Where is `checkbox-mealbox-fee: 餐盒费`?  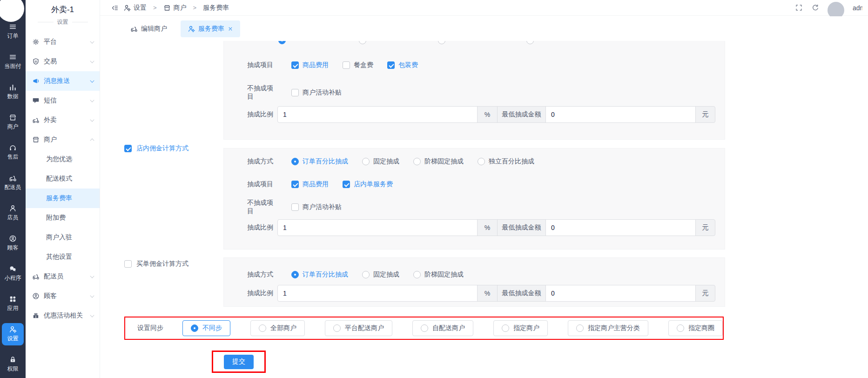 checkbox-mealbox-fee: 餐盒费 is located at coordinates (358, 65).